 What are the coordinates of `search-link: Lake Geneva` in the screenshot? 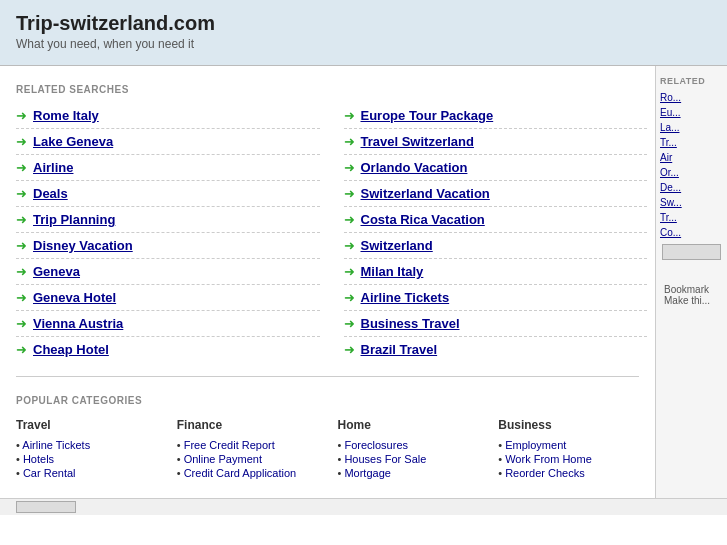 It's located at (73, 142).